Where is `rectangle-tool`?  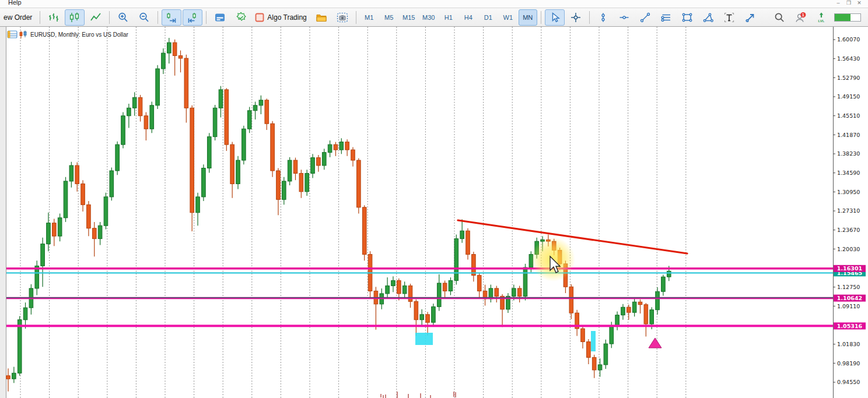 rectangle-tool is located at coordinates (687, 17).